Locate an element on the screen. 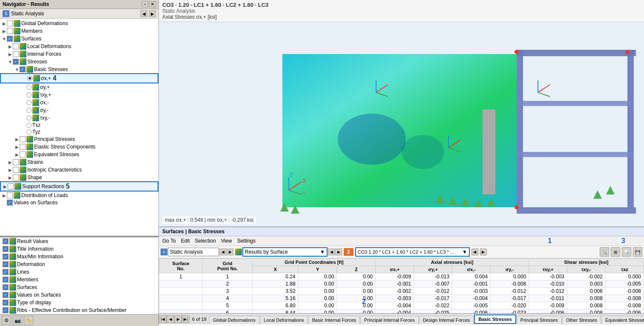  checkbox-isotropic is located at coordinates (16, 170).